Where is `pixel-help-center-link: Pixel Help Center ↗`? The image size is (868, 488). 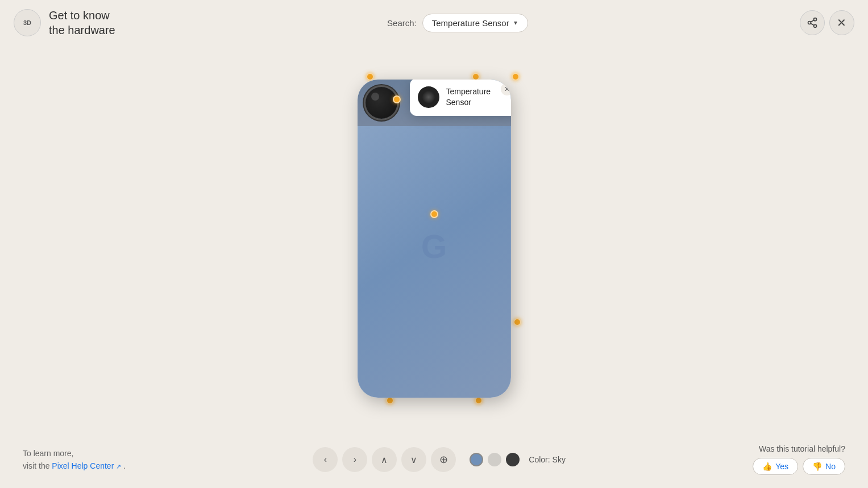 pixel-help-center-link: Pixel Help Center ↗ is located at coordinates (88, 466).